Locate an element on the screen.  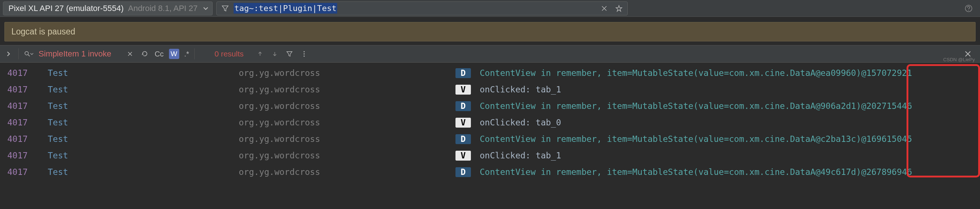
funnel-icon is located at coordinates (225, 8).